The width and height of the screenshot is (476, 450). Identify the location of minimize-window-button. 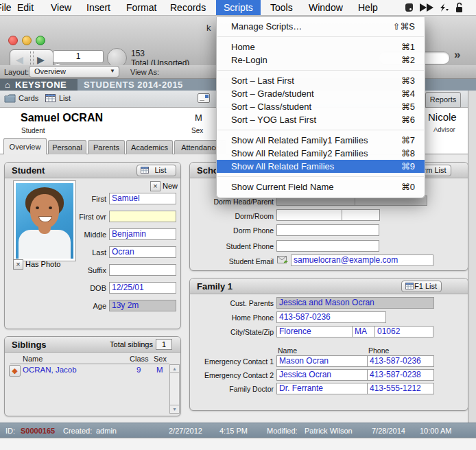
(27, 40).